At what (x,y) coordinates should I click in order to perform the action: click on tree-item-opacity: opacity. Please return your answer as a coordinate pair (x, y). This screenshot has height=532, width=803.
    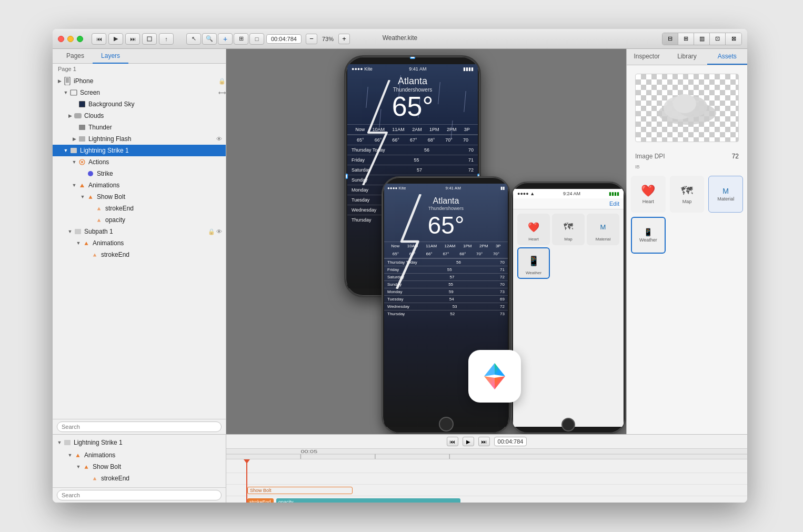
    Looking at the image, I should click on (139, 220).